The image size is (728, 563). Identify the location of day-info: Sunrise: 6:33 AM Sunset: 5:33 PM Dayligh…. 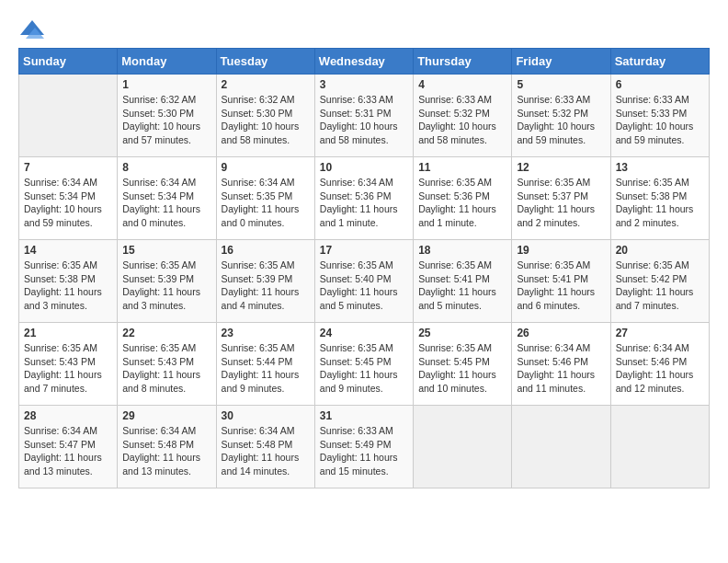
(660, 120).